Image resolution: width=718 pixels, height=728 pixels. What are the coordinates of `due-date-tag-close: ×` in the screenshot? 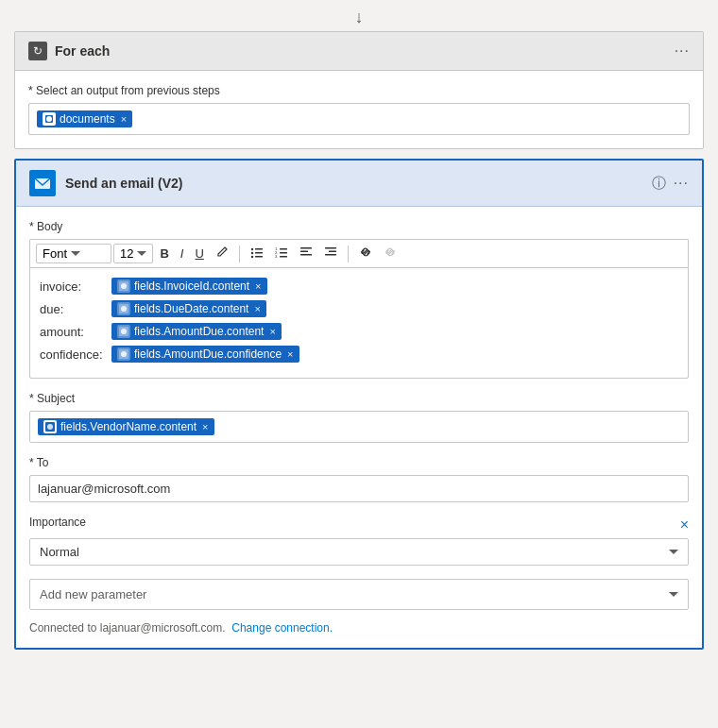 It's located at (257, 309).